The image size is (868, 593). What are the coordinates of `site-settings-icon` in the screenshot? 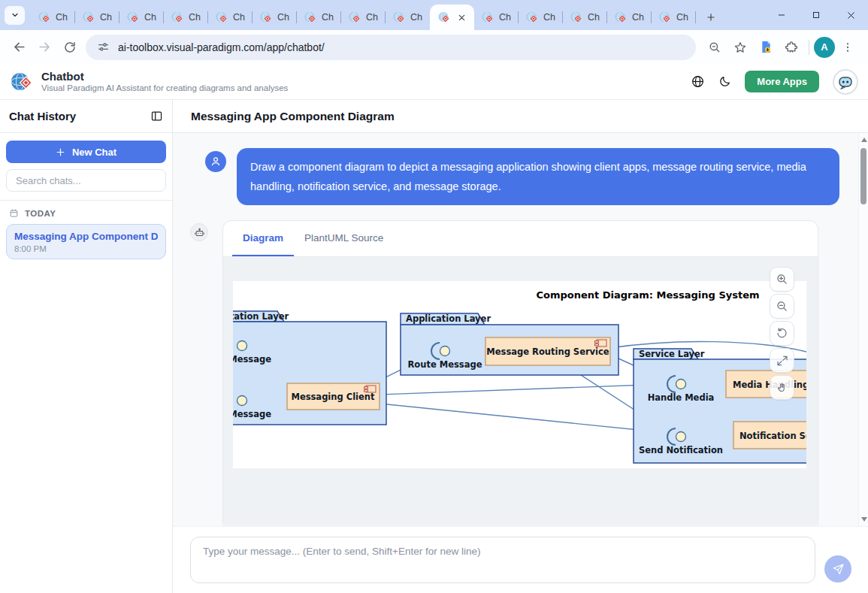 It's located at (104, 47).